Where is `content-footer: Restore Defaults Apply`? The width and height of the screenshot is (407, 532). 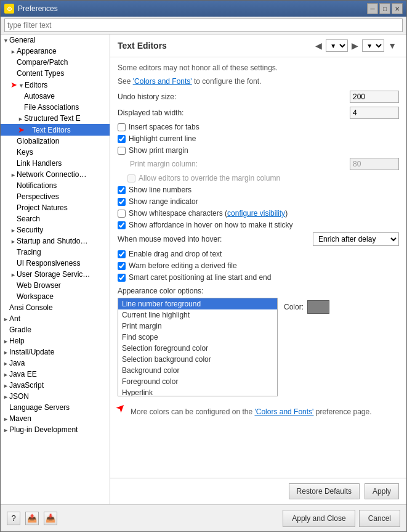 content-footer: Restore Defaults Apply is located at coordinates (259, 491).